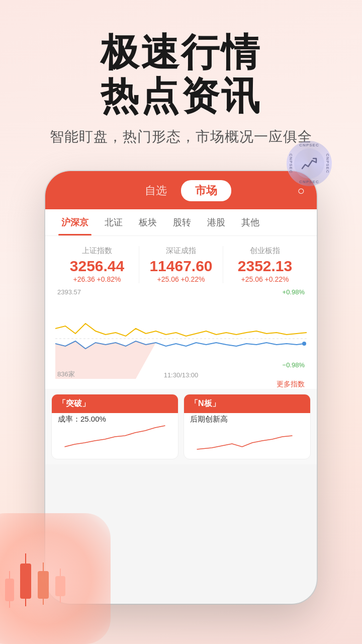 The height and width of the screenshot is (644, 362). I want to click on index-label-2: 创业板指, so click(265, 251).